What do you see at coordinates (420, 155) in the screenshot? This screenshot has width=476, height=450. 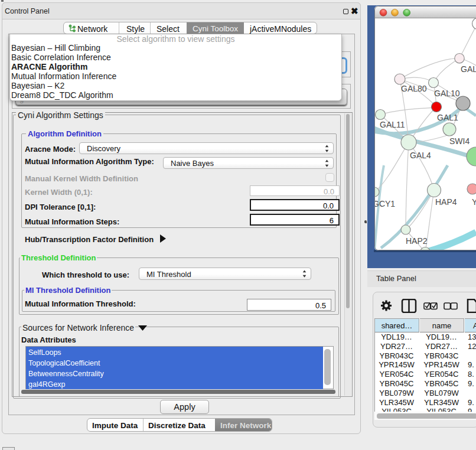 I see `svg-text: GAL4` at bounding box center [420, 155].